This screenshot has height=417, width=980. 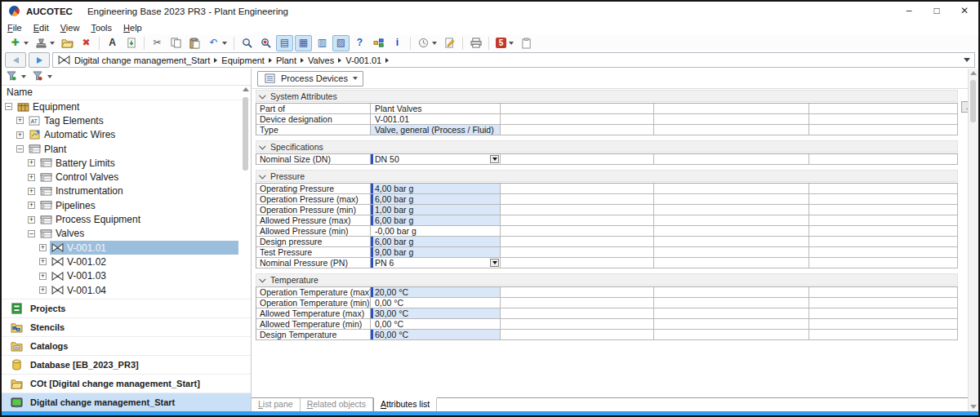 What do you see at coordinates (142, 60) in the screenshot?
I see `breadcrumb-item: Digital change management_Start` at bounding box center [142, 60].